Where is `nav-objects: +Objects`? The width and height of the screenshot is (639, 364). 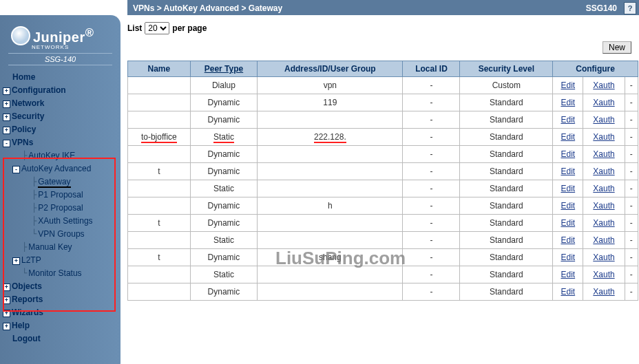
nav-objects: +Objects is located at coordinates (61, 286).